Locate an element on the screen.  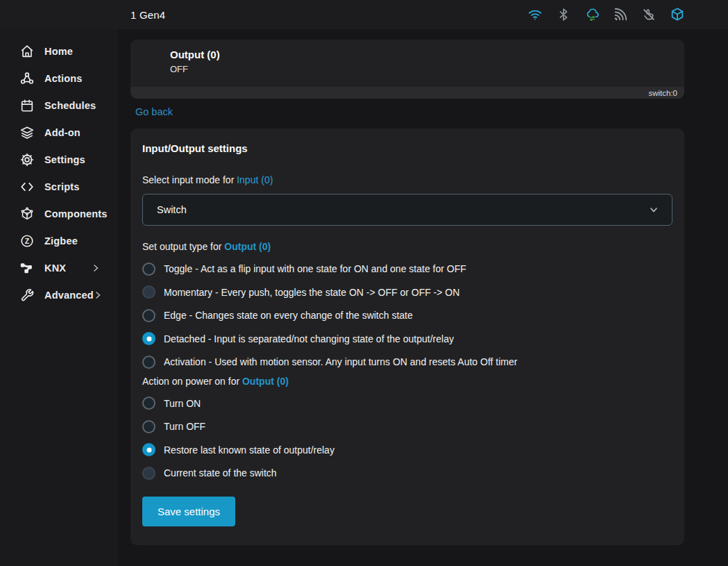
bluetooth-icon is located at coordinates (564, 15).